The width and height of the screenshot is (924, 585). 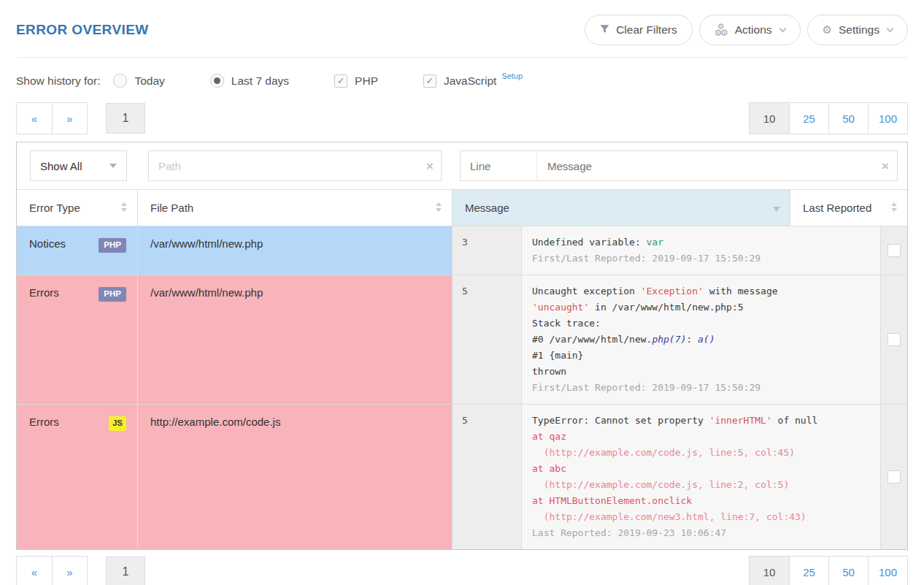 What do you see at coordinates (777, 207) in the screenshot?
I see `sort-down-icon` at bounding box center [777, 207].